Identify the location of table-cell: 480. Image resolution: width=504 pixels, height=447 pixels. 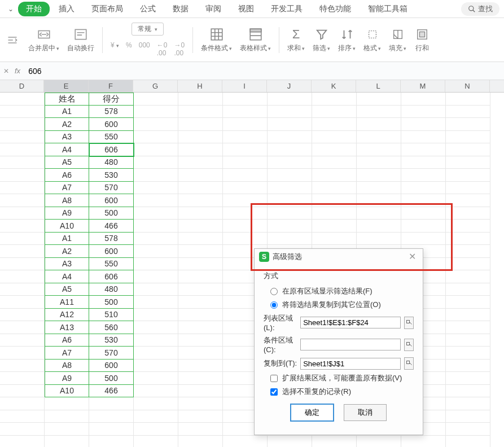
(112, 290).